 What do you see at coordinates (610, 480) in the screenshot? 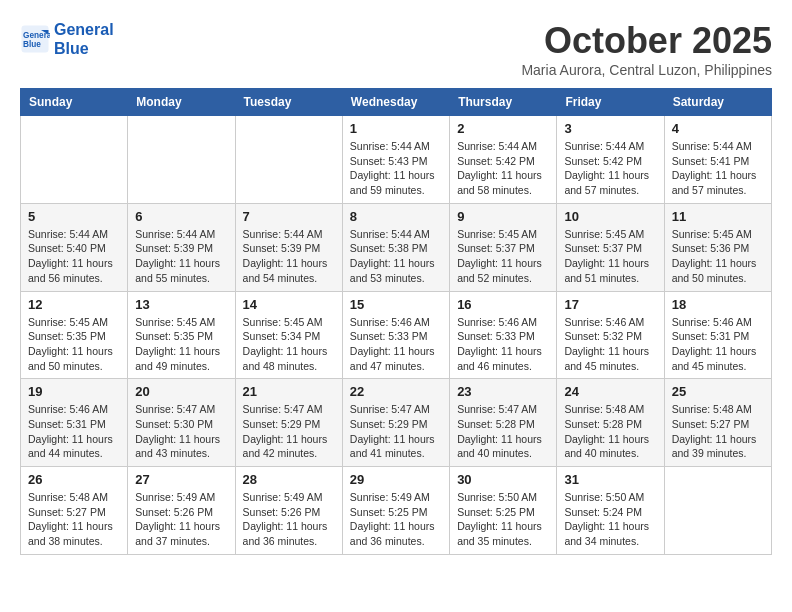
I see `day-number: 31` at bounding box center [610, 480].